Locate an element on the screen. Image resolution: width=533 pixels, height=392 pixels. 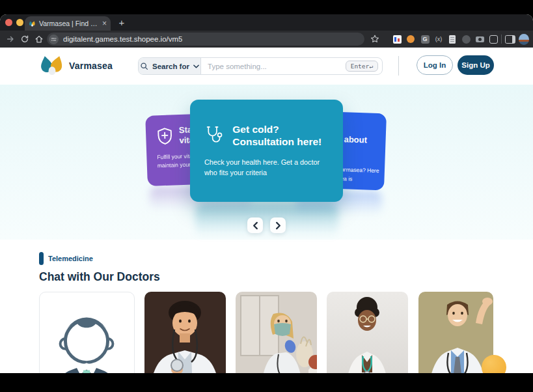
browser-toolbar: digitalent.games.test.shopee.io/vm5 G (x… is located at coordinates (267, 39).